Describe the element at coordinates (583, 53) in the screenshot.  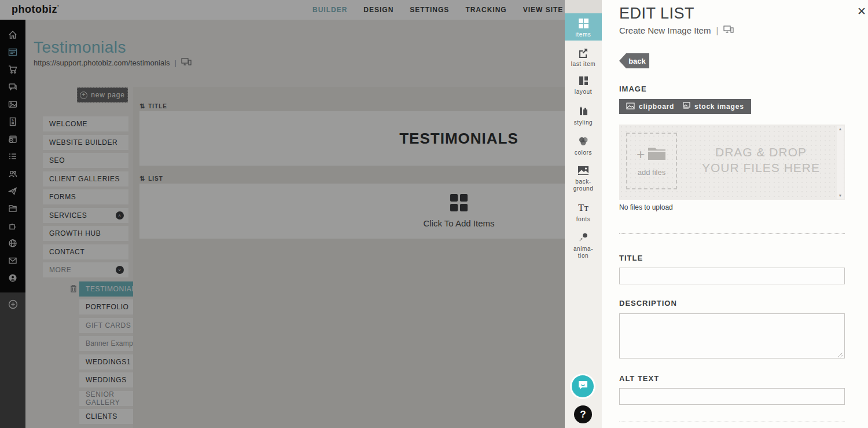
I see `last-item-icon` at that location.